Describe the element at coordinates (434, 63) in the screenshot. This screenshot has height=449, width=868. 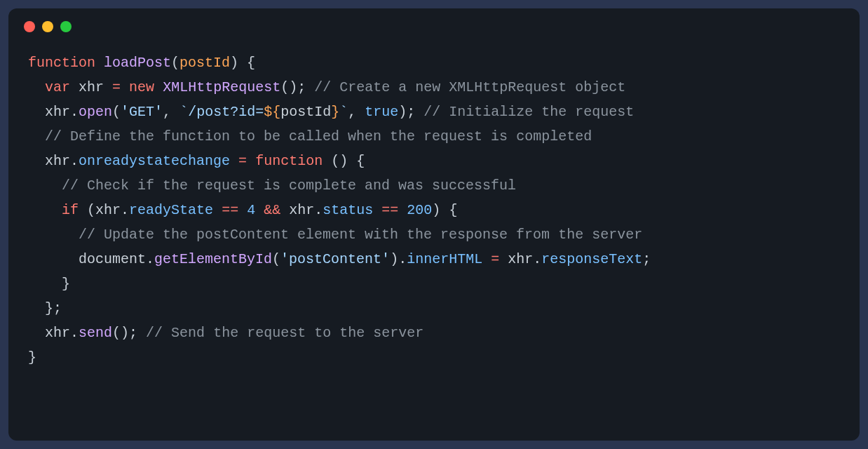
I see `code-line: function loadPost(postId) {` at that location.